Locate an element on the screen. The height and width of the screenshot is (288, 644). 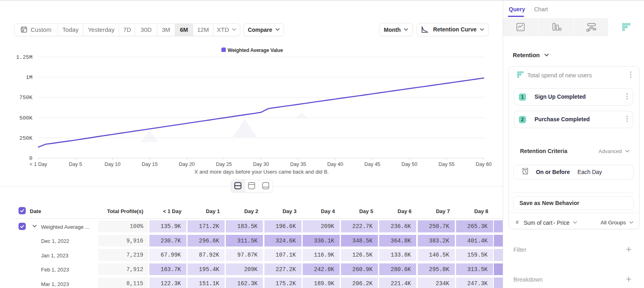
svg-text: Day 35 is located at coordinates (298, 164).